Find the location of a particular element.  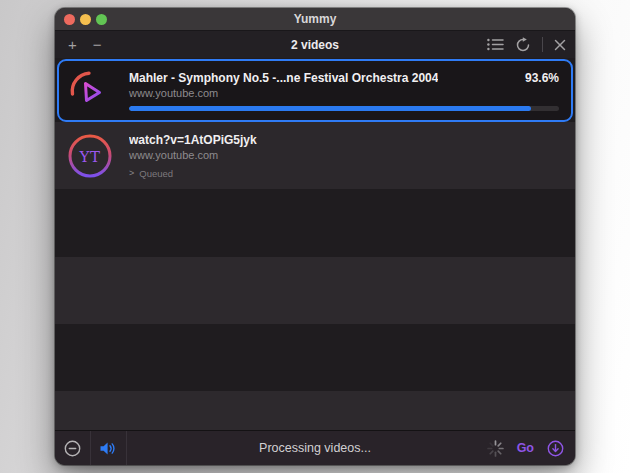

video-title: Mahler - Symphony No.5 -...ne Festival O… is located at coordinates (284, 78).